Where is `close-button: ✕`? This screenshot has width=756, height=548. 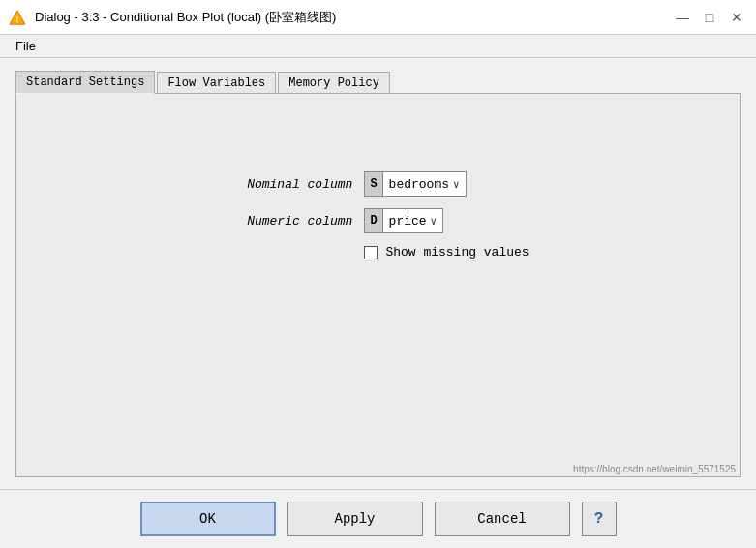
close-button: ✕ is located at coordinates (737, 17).